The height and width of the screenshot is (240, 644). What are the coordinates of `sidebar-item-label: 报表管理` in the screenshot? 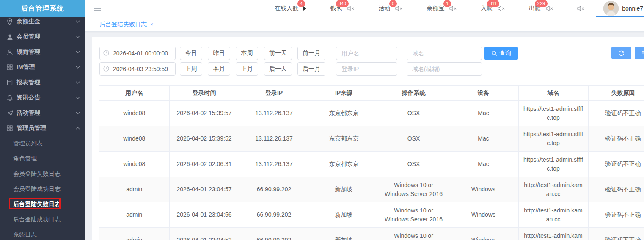 It's located at (46, 83).